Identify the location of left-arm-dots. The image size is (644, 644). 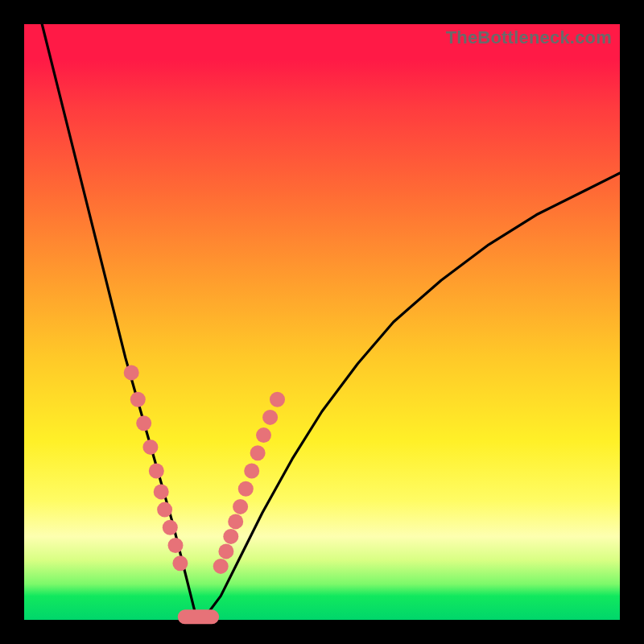
(156, 468).